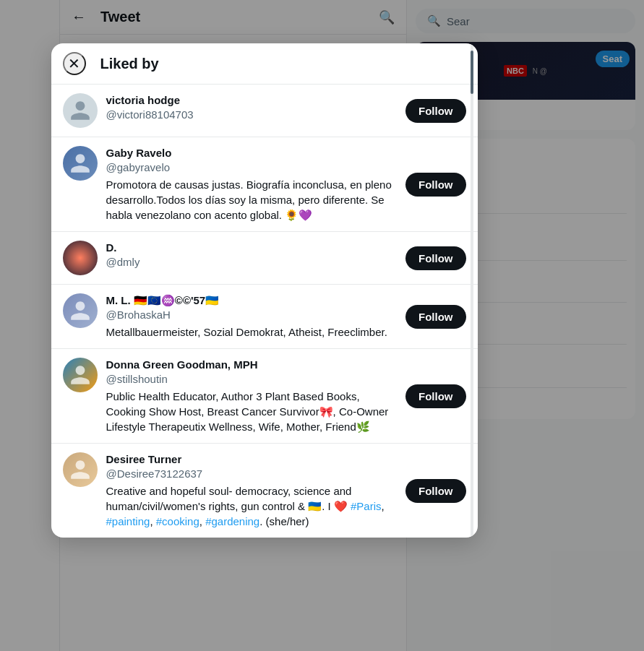 Image resolution: width=644 pixels, height=651 pixels. I want to click on avatar-6-icon, so click(80, 470).